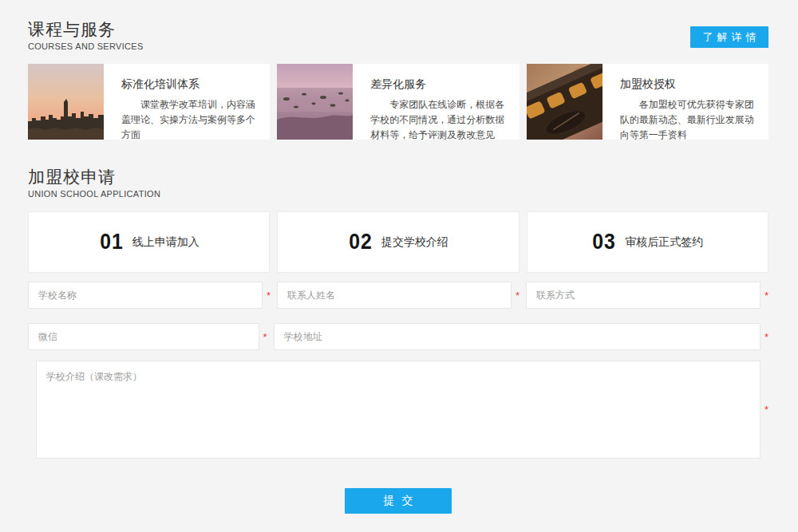 Image resolution: width=798 pixels, height=532 pixels. I want to click on course-card-body: 差异化服务 专家团队在线诊断，根据各学校的不同情况，通过分析数据材料等，给予评测…, so click(436, 102).